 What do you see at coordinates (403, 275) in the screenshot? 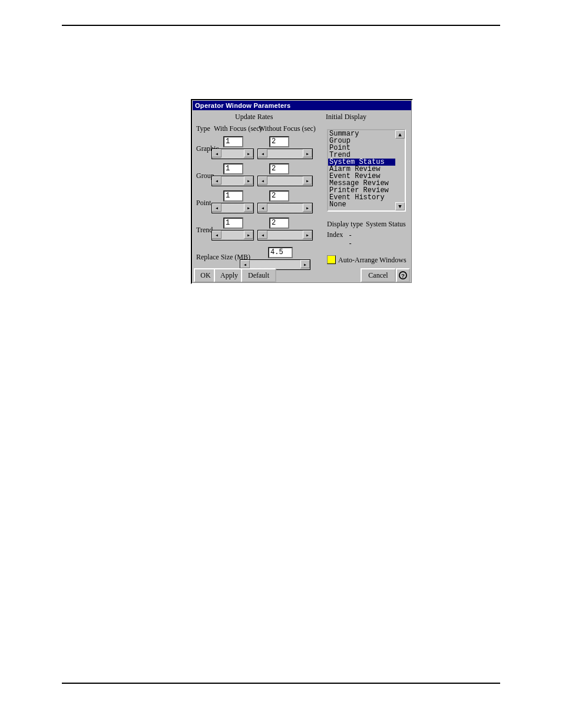
I see `help-button: ?` at bounding box center [403, 275].